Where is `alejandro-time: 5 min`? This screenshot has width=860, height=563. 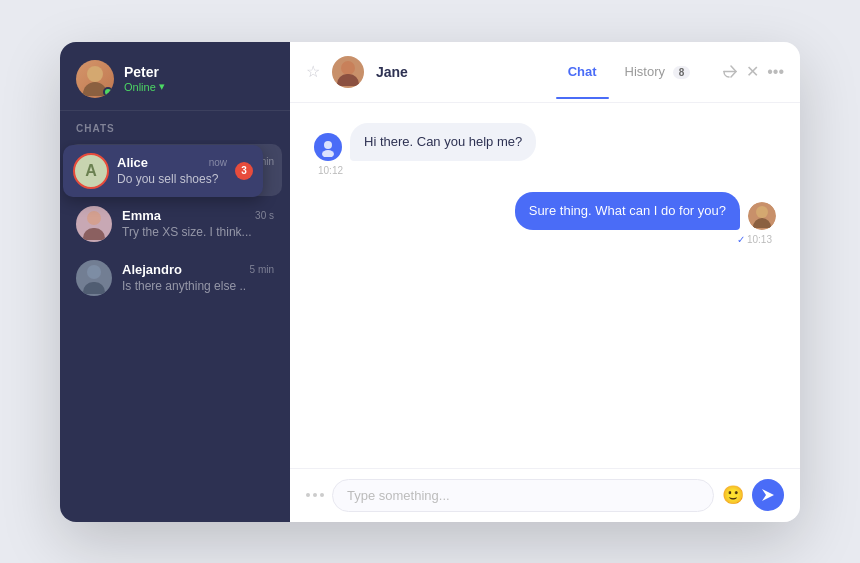 alejandro-time: 5 min is located at coordinates (262, 270).